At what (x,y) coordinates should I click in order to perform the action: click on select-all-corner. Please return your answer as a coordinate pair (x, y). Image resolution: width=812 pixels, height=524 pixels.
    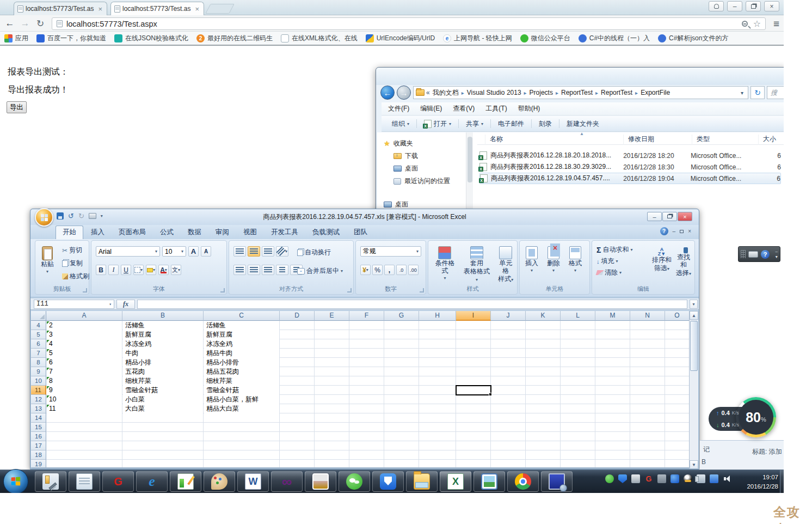
    Looking at the image, I should click on (39, 316).